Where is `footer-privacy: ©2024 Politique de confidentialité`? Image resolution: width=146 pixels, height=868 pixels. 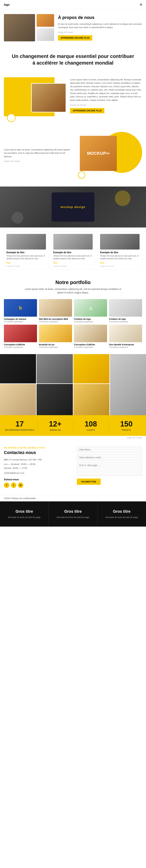 footer-privacy: ©2024 Politique de confidentialité is located at coordinates (73, 498).